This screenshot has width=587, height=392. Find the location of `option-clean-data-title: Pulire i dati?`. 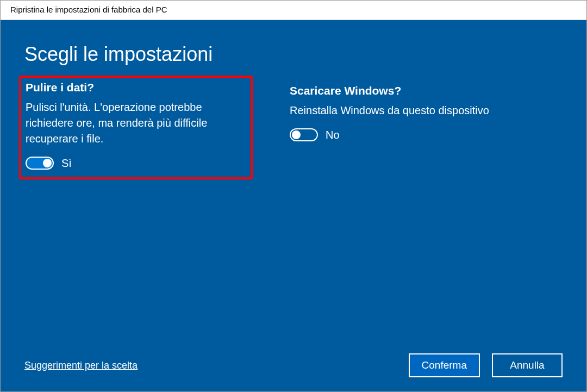

option-clean-data-title: Pulire i dati? is located at coordinates (135, 88).